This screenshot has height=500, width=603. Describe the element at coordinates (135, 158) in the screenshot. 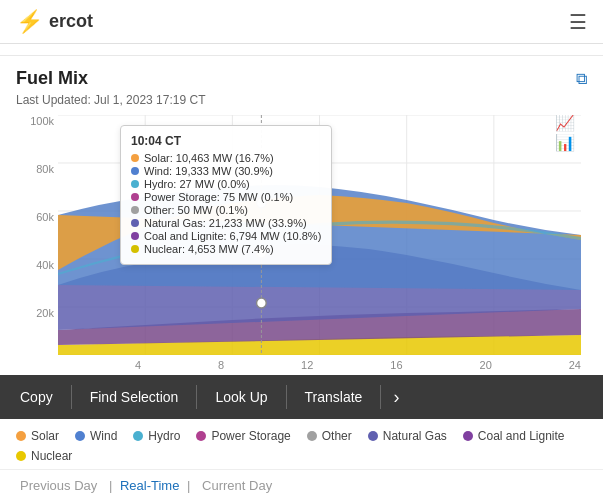

I see `solar-dot` at that location.